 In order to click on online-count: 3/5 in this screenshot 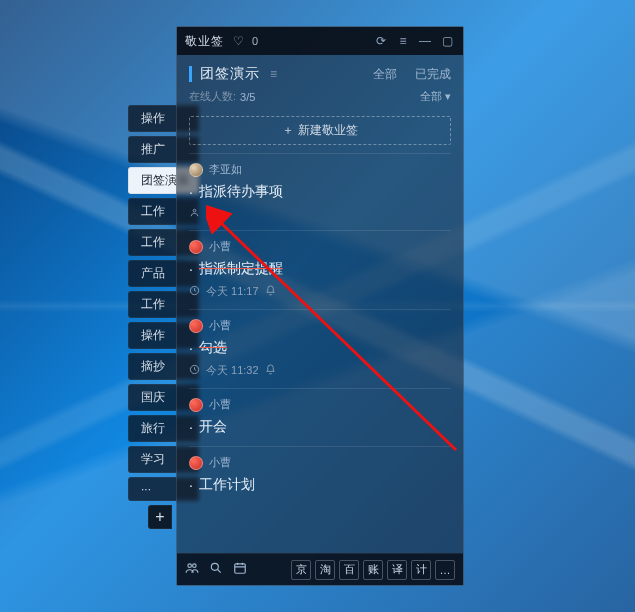, I will do `click(248, 97)`.